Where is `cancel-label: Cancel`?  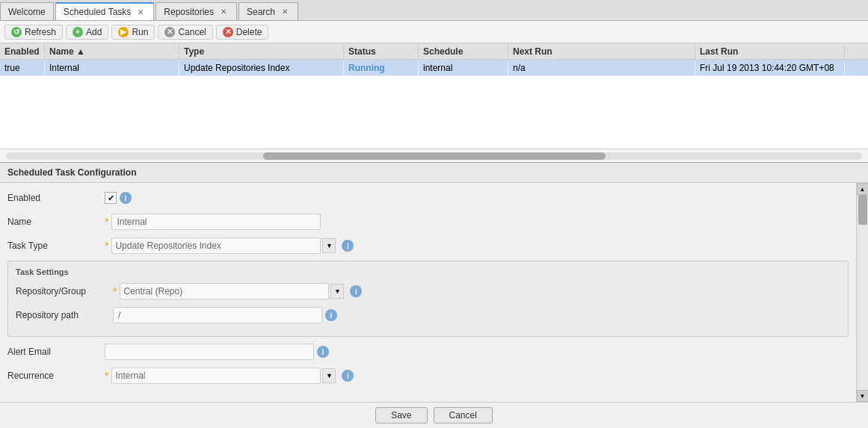
cancel-label: Cancel is located at coordinates (191, 32).